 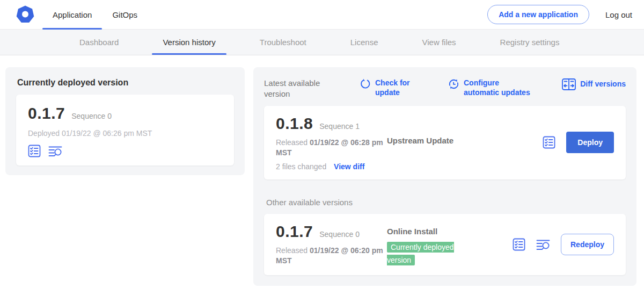 I want to click on other-source-label: Online Install, so click(x=412, y=231).